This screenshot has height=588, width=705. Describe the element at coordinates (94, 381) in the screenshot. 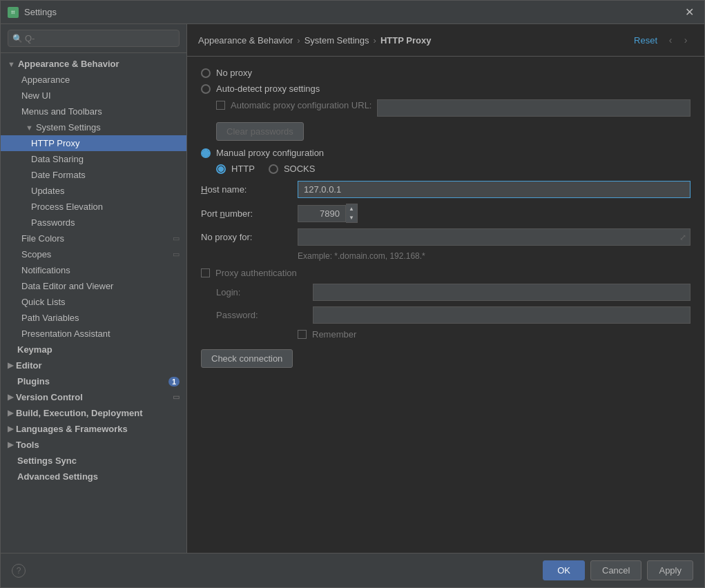

I see `sidebar-item-plugins: Plugins 1` at that location.